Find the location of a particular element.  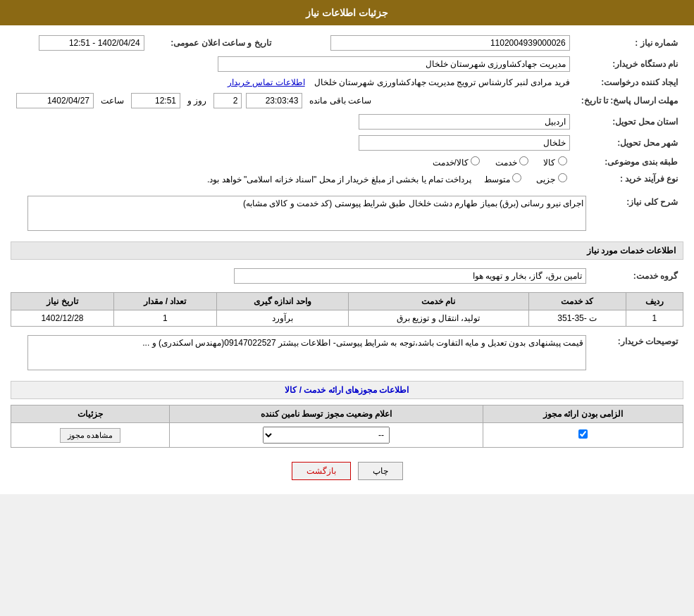

radio-kala-label: کالا is located at coordinates (555, 163).